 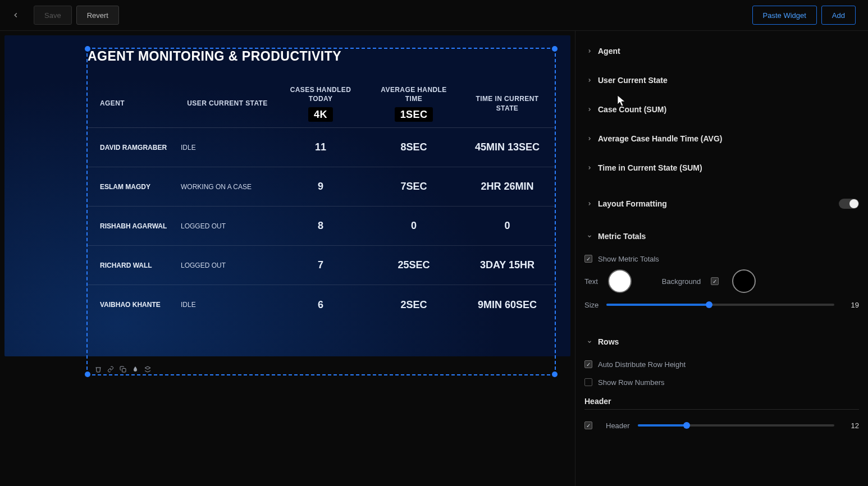 I want to click on col-head-cases-label: CASES HANDLED TODAY, so click(x=321, y=94).